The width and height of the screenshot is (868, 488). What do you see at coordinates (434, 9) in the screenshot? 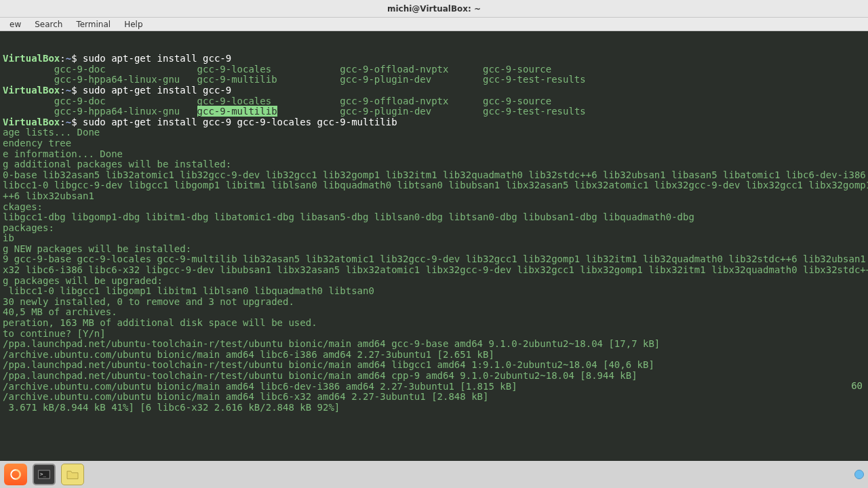
I see `window-title-text: michi@VirtualBox: ~` at bounding box center [434, 9].